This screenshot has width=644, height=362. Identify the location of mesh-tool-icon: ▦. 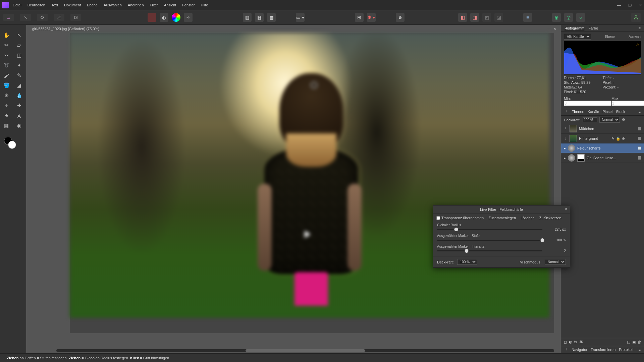
(6, 126).